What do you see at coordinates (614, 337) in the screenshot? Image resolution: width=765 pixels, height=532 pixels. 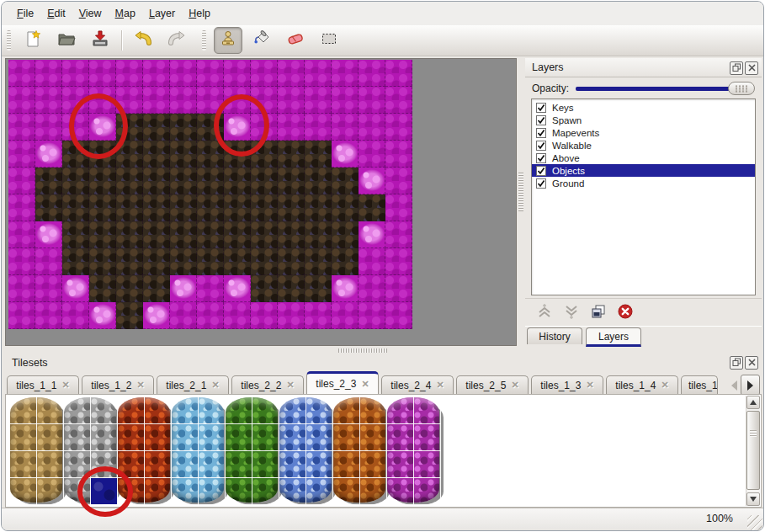 I see `dock-tab-layers: Layers` at bounding box center [614, 337].